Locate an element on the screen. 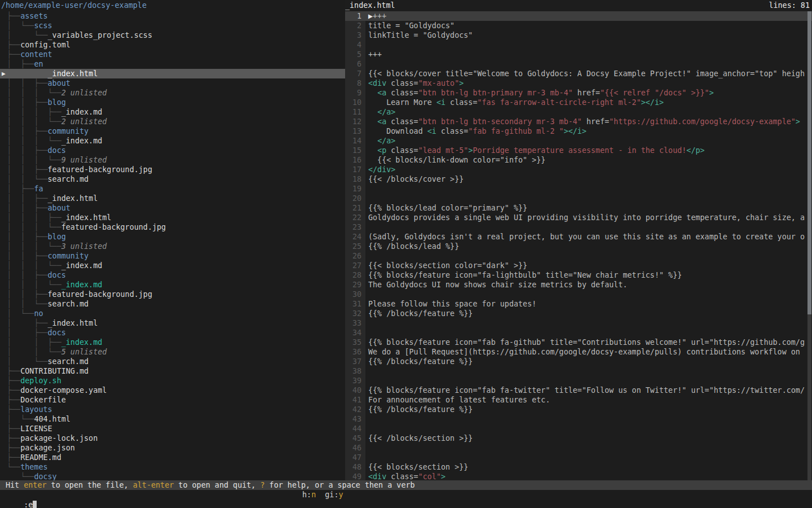 The image size is (812, 508). tree-row: │ ├──en is located at coordinates (173, 64).